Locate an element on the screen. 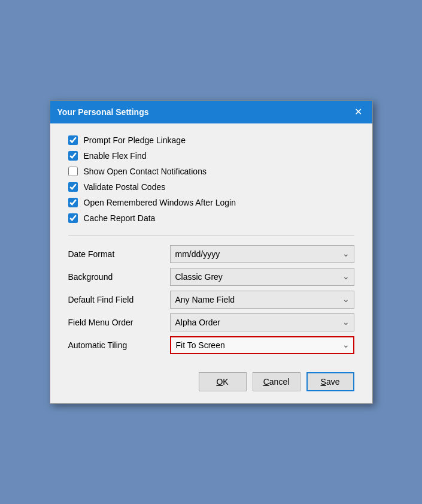 The height and width of the screenshot is (504, 422). cancel-button: Cancel is located at coordinates (277, 382).